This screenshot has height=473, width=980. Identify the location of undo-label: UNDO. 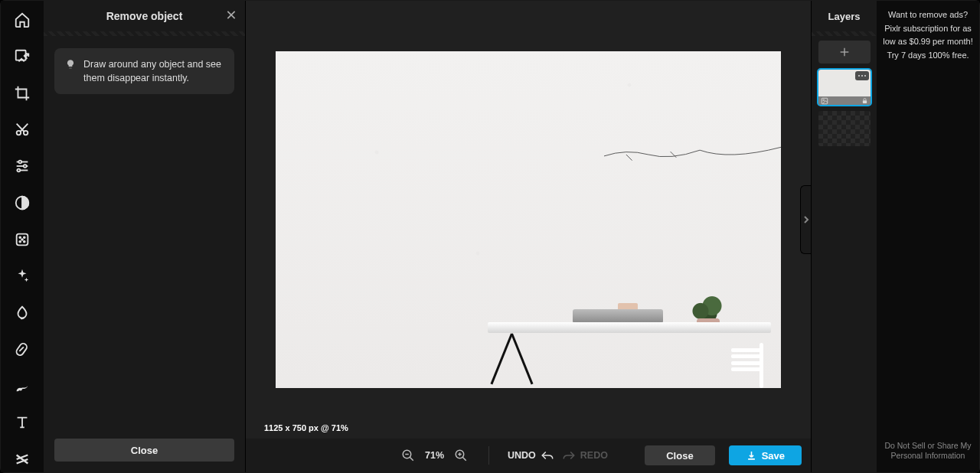
(522, 455).